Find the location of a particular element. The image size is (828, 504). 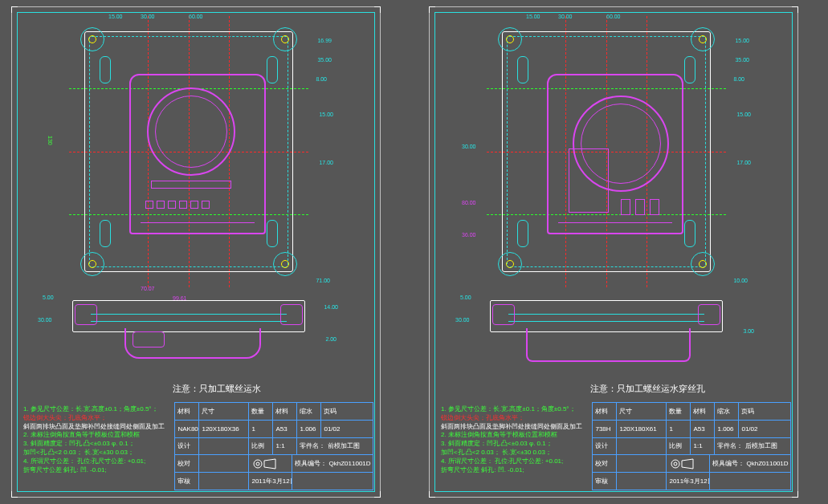

note-line: 2. 未标注倒角按直角等于模板位置和模框 is located at coordinates (96, 435).